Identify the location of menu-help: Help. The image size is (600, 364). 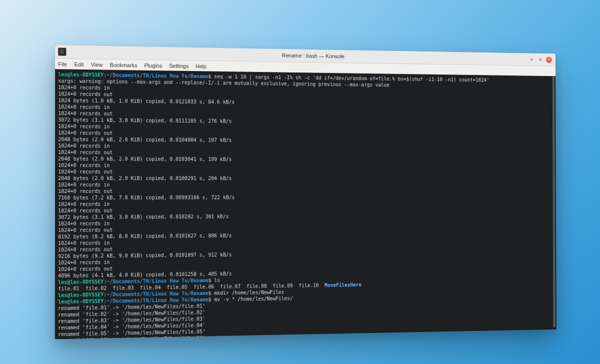
(201, 66).